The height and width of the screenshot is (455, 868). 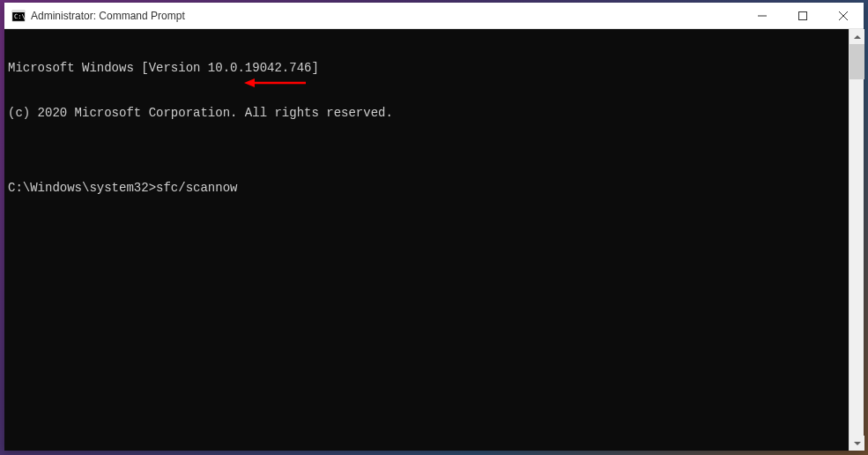 What do you see at coordinates (857, 443) in the screenshot?
I see `scroll-down-button` at bounding box center [857, 443].